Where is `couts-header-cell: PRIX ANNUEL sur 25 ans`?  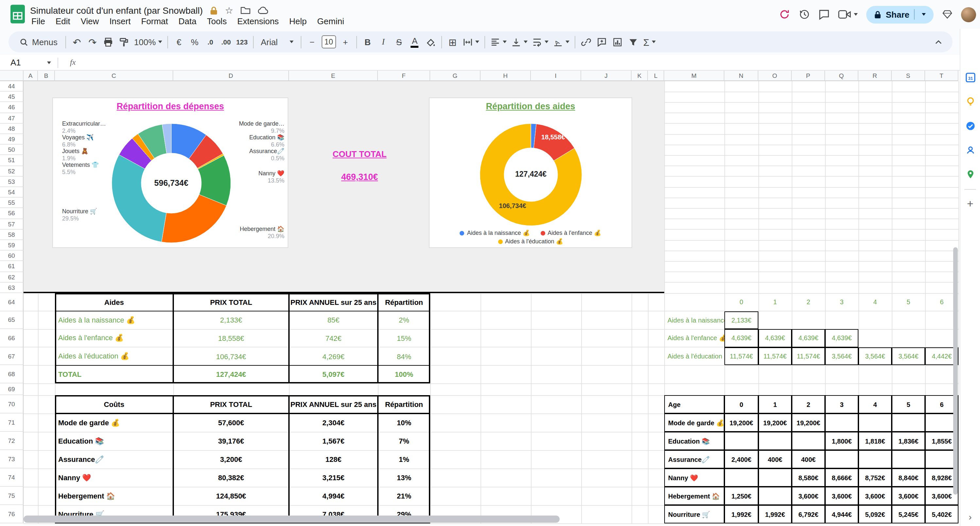
couts-header-cell: PRIX ANNUEL sur 25 ans is located at coordinates (333, 404).